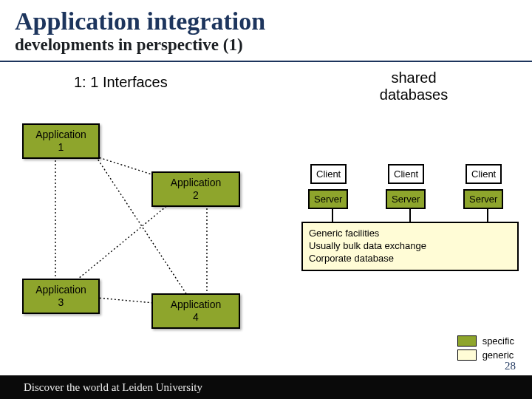 This screenshot has height=399, width=532. Describe the element at coordinates (498, 341) in the screenshot. I see `legend-specific-label: specific` at that location.